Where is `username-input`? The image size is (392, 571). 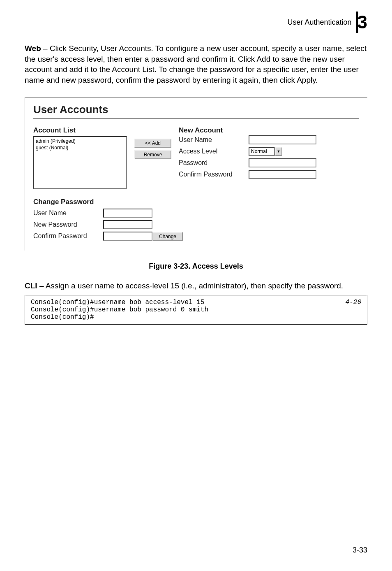
username-input is located at coordinates (283, 140).